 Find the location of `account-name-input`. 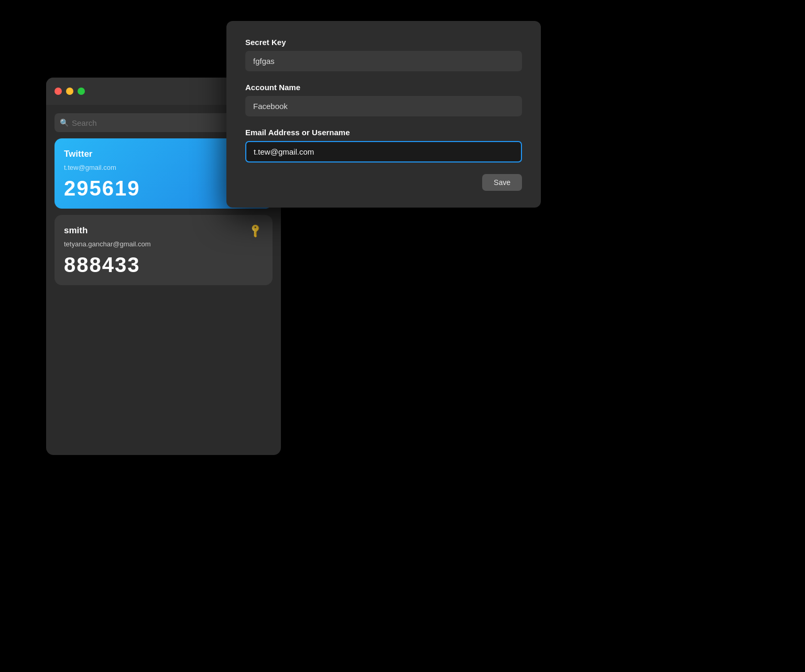

account-name-input is located at coordinates (384, 106).